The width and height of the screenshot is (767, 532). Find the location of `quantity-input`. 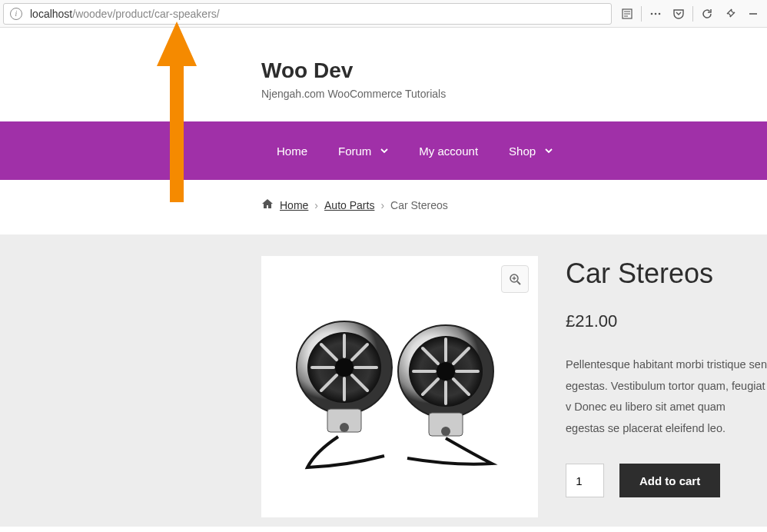

quantity-input is located at coordinates (585, 480).